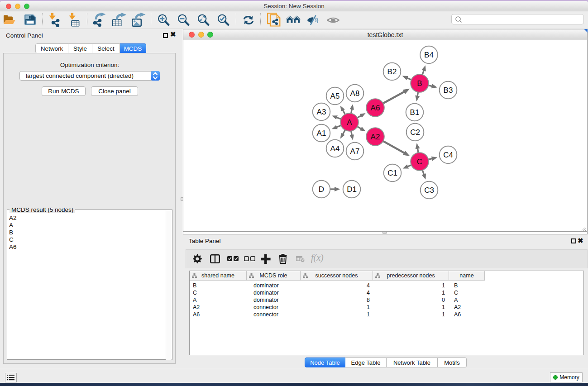 The image size is (588, 386). I want to click on svg-text: A, so click(349, 122).